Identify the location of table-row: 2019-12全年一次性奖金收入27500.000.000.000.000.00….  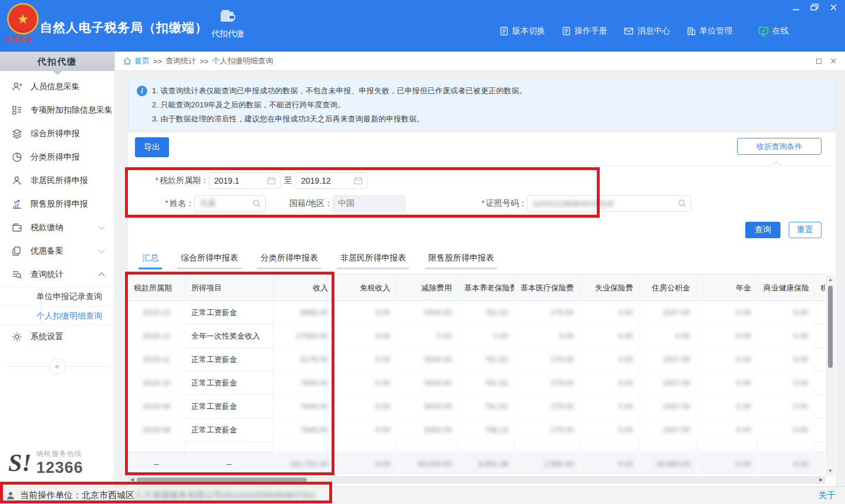
(476, 336).